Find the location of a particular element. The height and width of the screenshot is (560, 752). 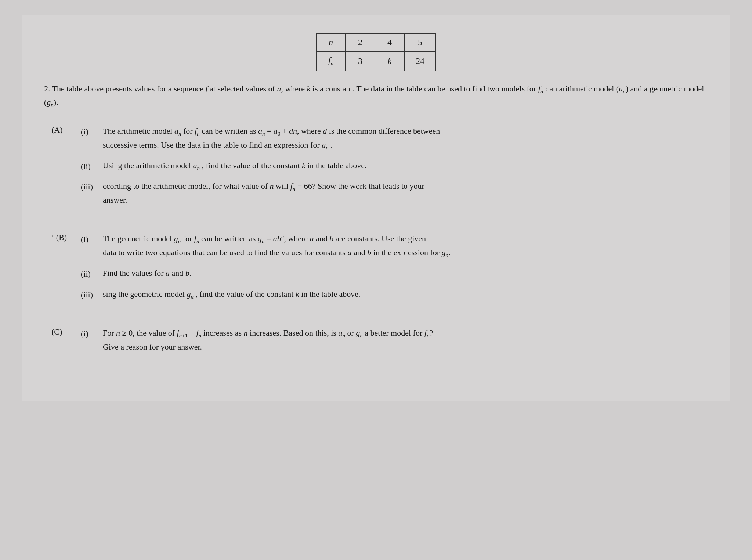

table-n-4: 4 is located at coordinates (390, 43).